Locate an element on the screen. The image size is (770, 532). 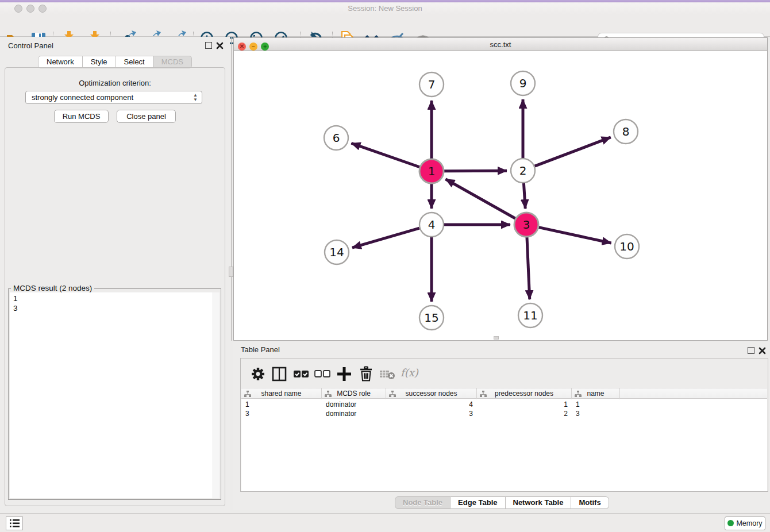
column-header-predecessor-nodes: predecessor nodes is located at coordinates (524, 394).